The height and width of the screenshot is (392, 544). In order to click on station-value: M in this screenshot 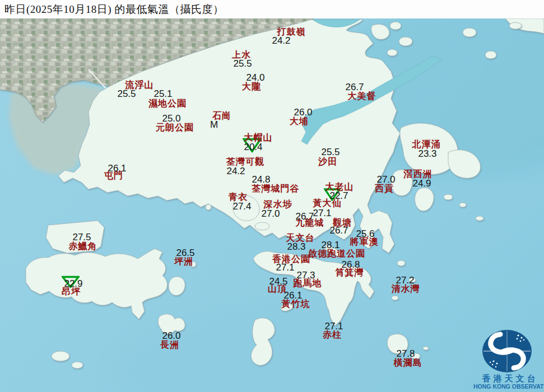, I will do `click(214, 125)`.